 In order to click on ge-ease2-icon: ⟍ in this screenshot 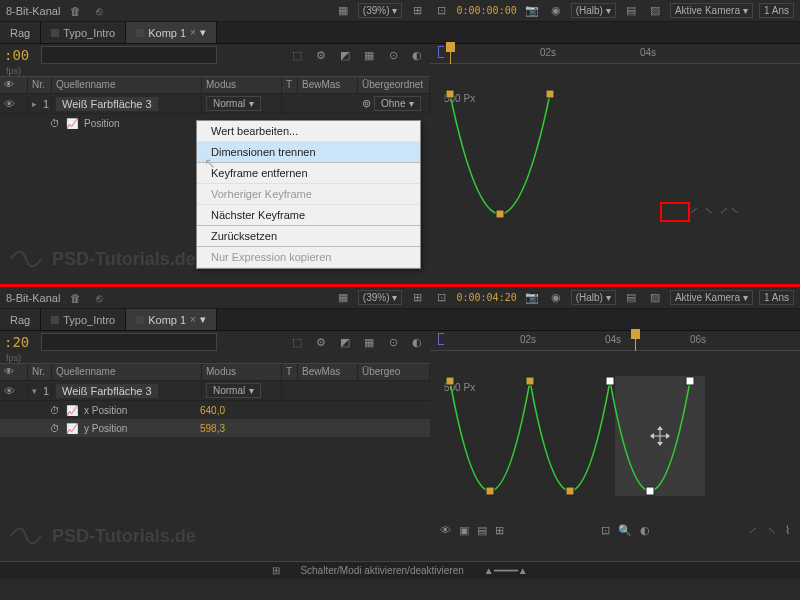, I will do `click(772, 530)`.